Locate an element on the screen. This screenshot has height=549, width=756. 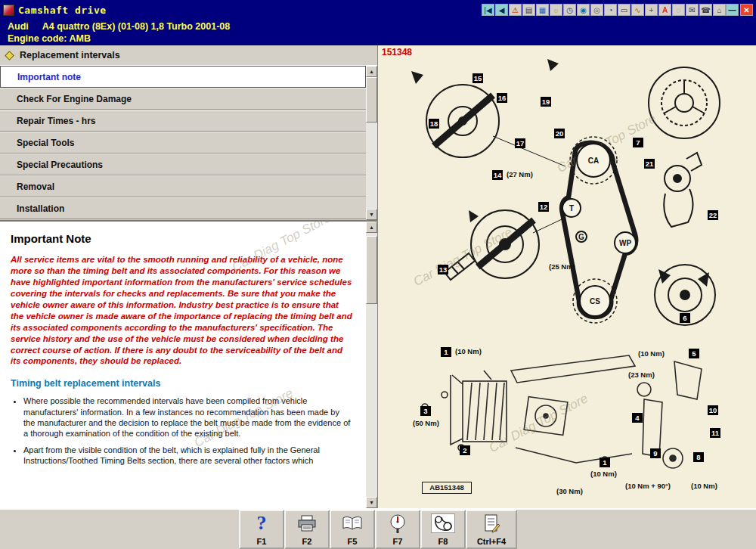
nav-item-removal: Removal is located at coordinates (183, 186).